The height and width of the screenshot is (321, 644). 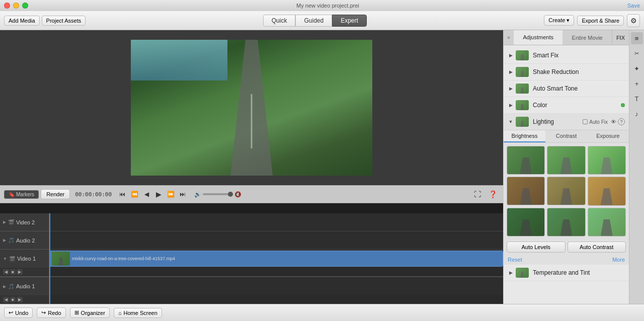 What do you see at coordinates (322, 312) in the screenshot?
I see `bottombar: ↩ Undo ↪ Redo ⊞ Organizer ⌂ Home Screen` at bounding box center [322, 312].